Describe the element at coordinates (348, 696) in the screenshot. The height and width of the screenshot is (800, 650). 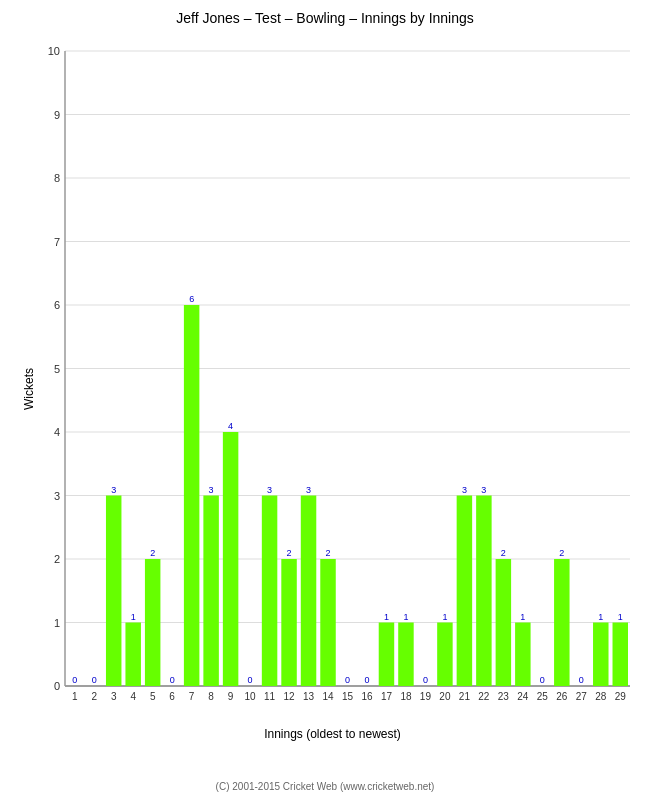
I see `svg-text: 15` at that location.